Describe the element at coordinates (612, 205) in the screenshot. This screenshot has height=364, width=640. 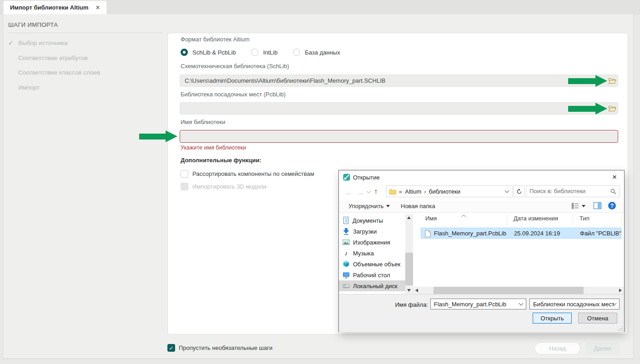
I see `help-button: ?` at that location.